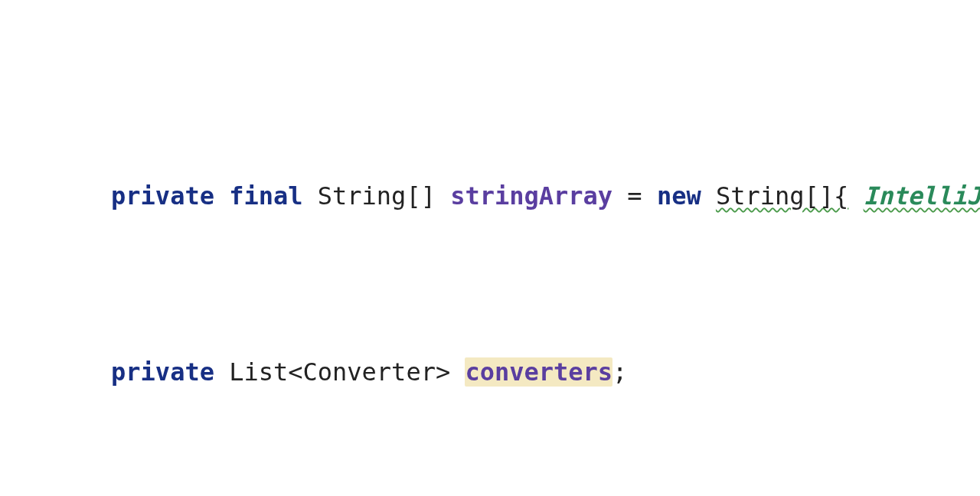 Image resolution: width=980 pixels, height=496 pixels. What do you see at coordinates (635, 196) in the screenshot?
I see `equals: =` at bounding box center [635, 196].